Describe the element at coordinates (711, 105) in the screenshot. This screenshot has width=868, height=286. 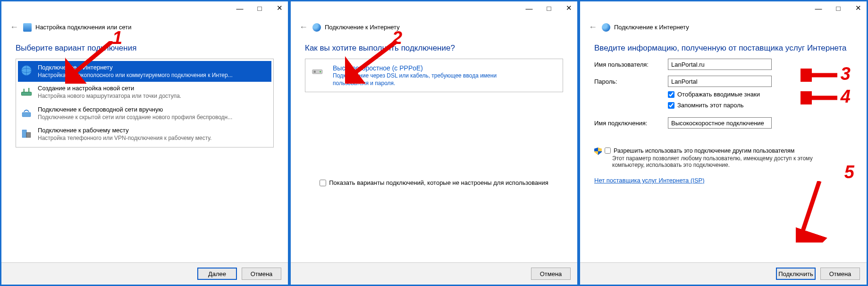
I see `remember-label: Запомнить этот пароль` at that location.